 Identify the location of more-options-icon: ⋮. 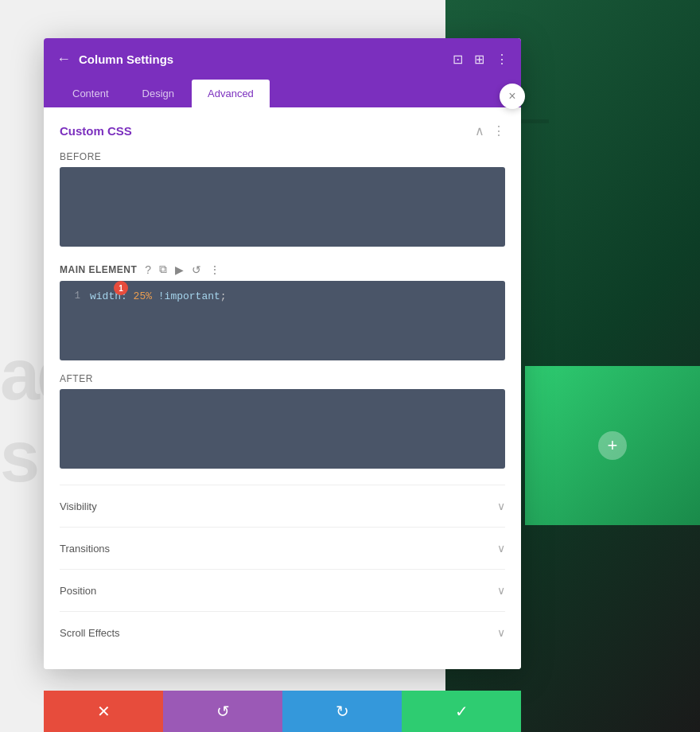
(502, 59).